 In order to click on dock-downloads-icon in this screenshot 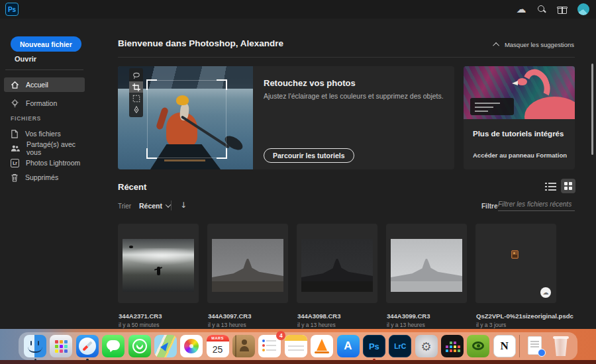, I will do `click(535, 346)`.